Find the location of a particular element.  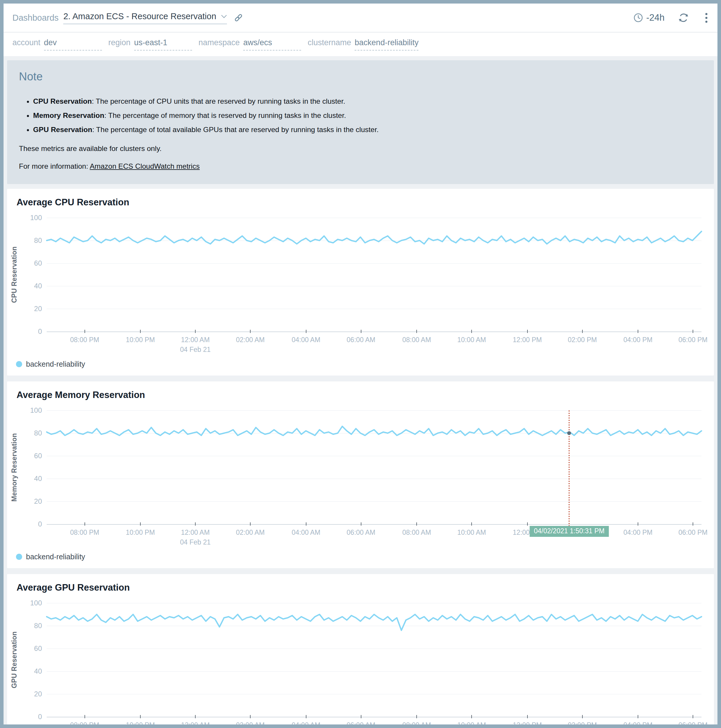

refresh-icon is located at coordinates (684, 18).